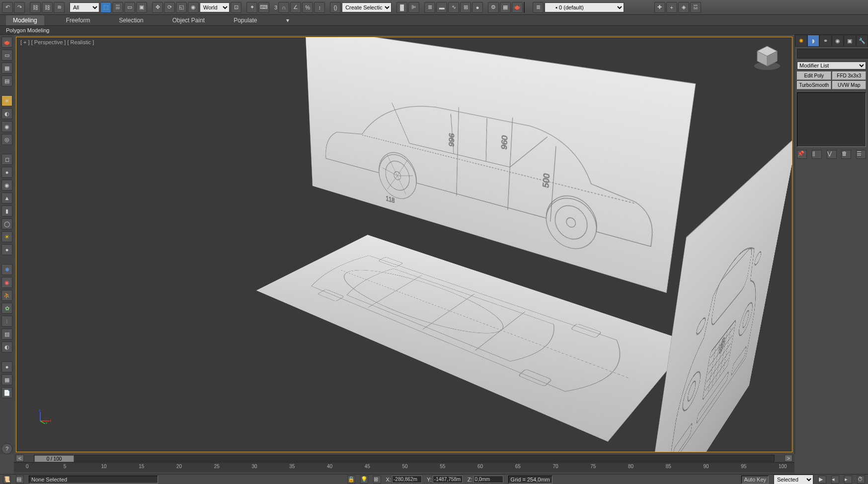 The image size is (868, 484). Describe the element at coordinates (367, 7) in the screenshot. I see `named-selection-dropdown: Create Selection Se` at that location.